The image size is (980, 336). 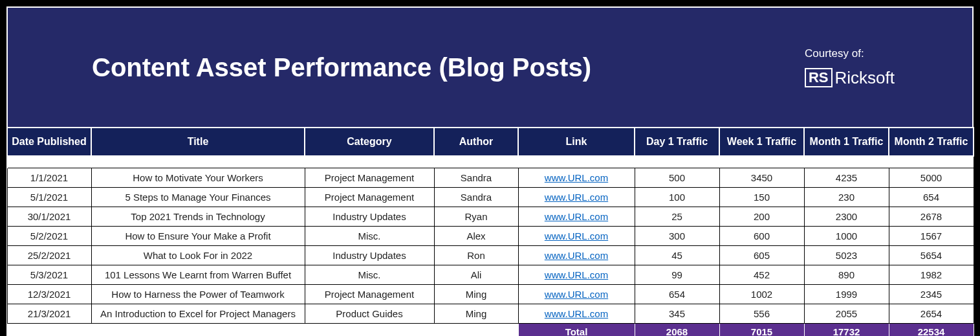 I want to click on cell-day1: 300, so click(x=677, y=236).